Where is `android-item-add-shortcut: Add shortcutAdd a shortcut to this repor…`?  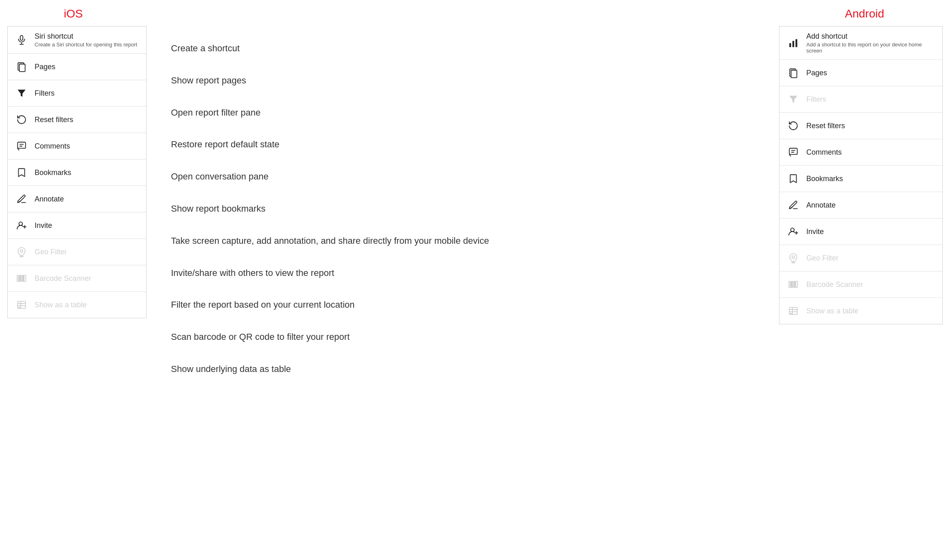 android-item-add-shortcut: Add shortcutAdd a shortcut to this repor… is located at coordinates (861, 43).